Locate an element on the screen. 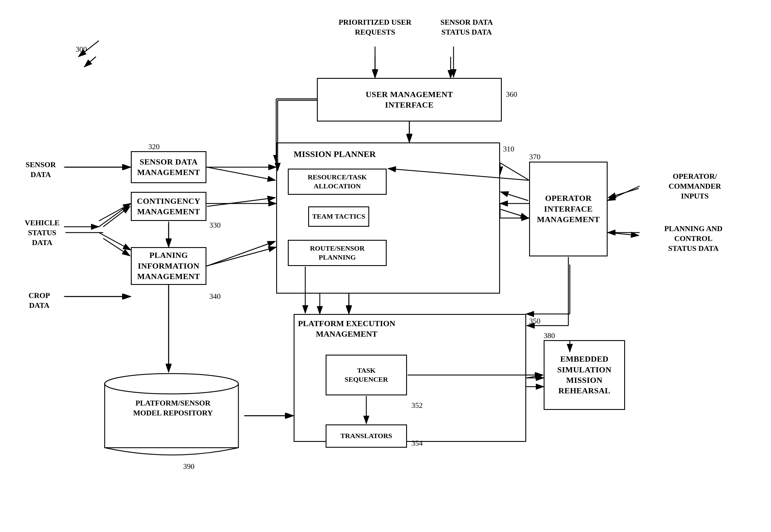  sensor-data-status-label: SENSOR DATASTATUS DATA is located at coordinates (467, 27).